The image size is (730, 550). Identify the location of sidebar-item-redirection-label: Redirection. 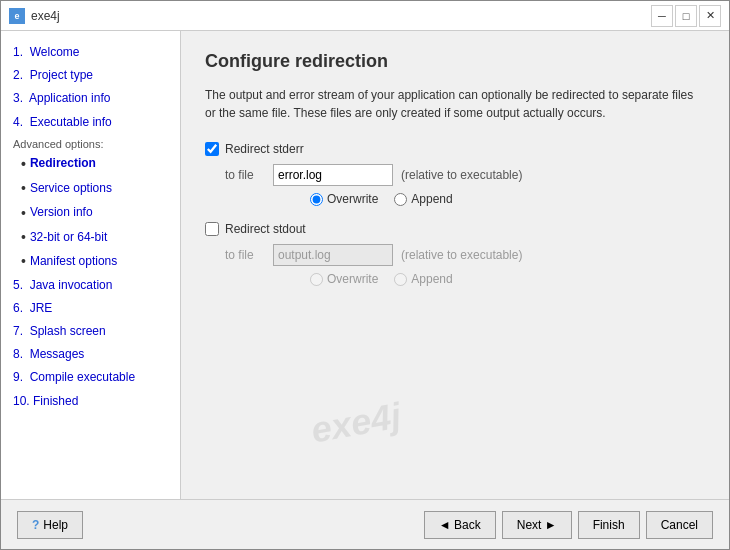
(63, 164).